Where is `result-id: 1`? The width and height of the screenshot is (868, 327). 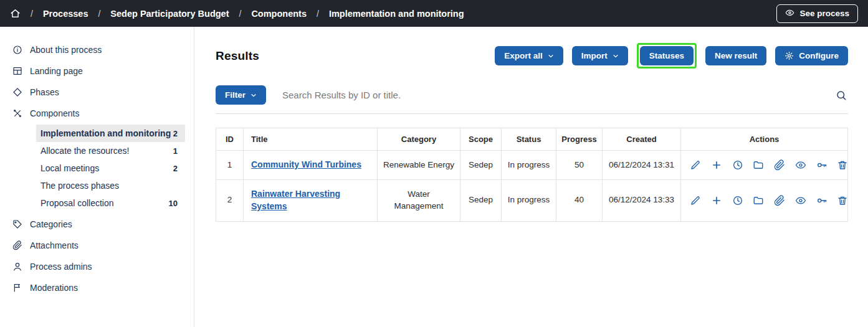
result-id: 1 is located at coordinates (230, 166).